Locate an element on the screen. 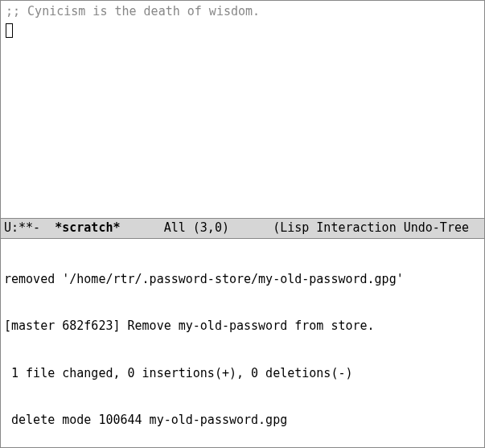 The image size is (485, 448). echo-line-2: [master 682f623] Remove my-old-password … is located at coordinates (243, 327).